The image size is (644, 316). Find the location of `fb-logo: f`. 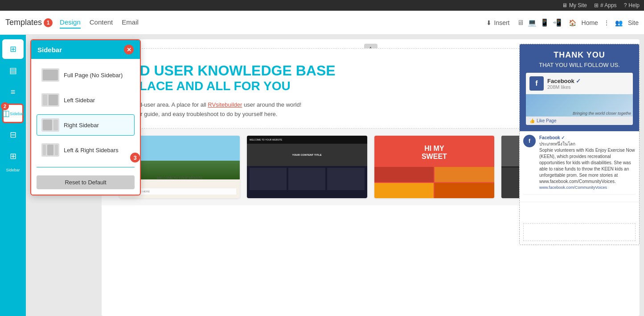

fb-logo: f is located at coordinates (537, 83).